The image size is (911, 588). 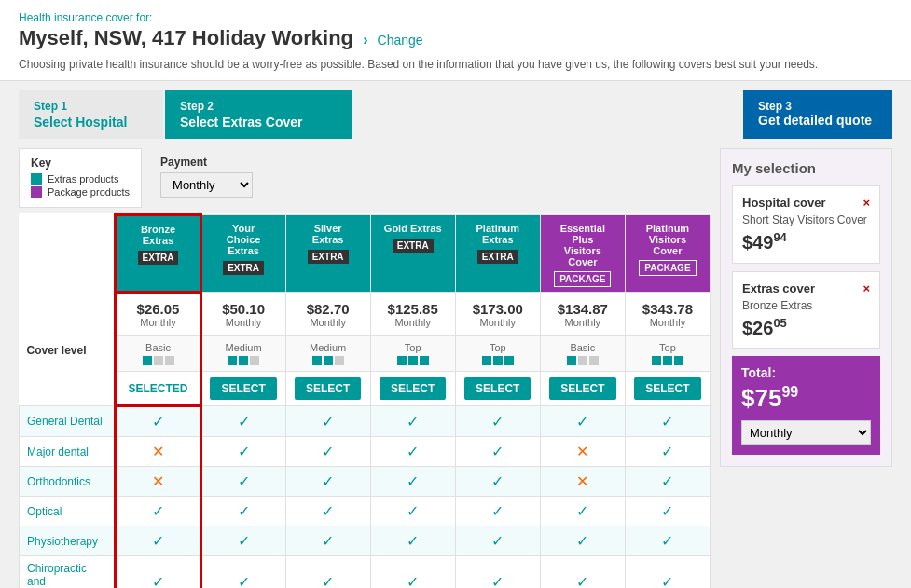 I want to click on col-name-1: YourChoiceExtras, so click(x=244, y=239).